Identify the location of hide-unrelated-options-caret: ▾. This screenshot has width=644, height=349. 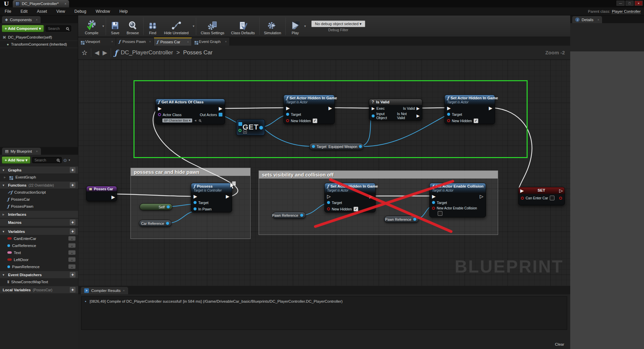
(193, 26).